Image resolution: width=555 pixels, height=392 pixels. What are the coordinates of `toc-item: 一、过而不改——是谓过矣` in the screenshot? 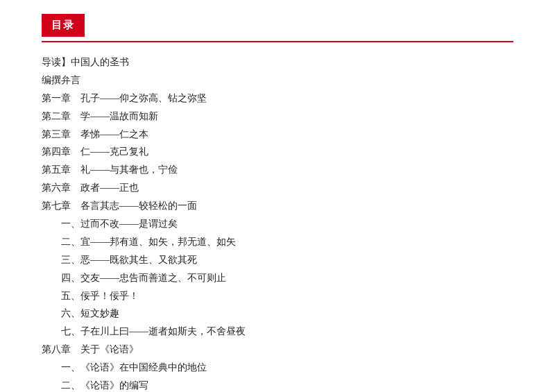 It's located at (278, 224).